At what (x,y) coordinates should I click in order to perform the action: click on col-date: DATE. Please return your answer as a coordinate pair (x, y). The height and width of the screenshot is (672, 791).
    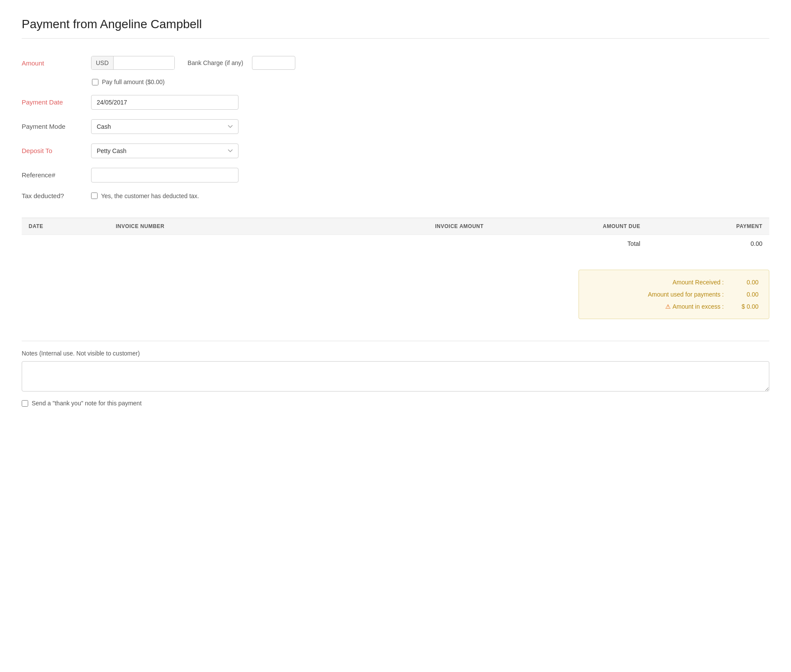
    Looking at the image, I should click on (65, 226).